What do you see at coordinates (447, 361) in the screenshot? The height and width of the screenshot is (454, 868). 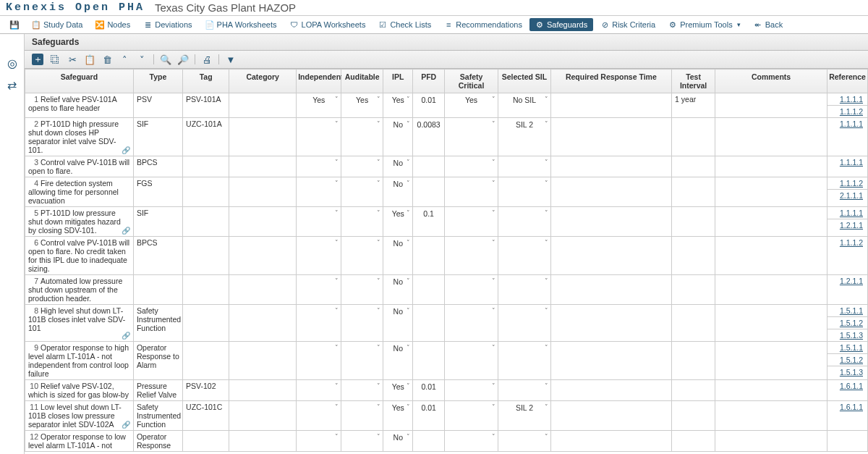 I see `table-row: 9Operator response to high level alarm L…` at bounding box center [447, 361].